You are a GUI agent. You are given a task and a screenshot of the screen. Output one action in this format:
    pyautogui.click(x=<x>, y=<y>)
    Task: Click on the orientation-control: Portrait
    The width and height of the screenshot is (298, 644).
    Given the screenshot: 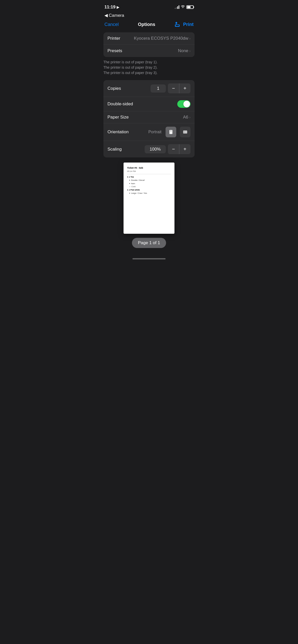 What is the action you would take?
    pyautogui.click(x=169, y=132)
    